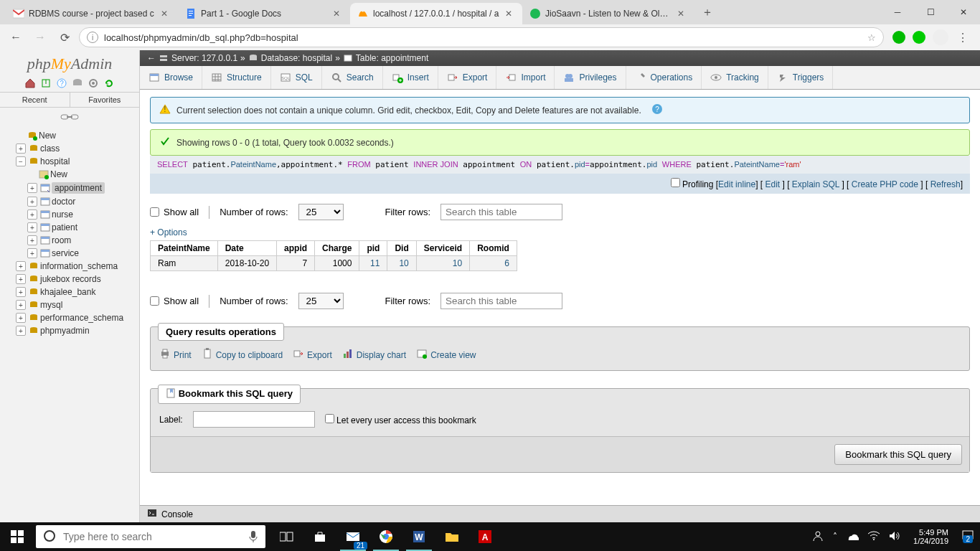  I want to click on breadcrumb-server: Server: 127.0.0.1, so click(204, 58).